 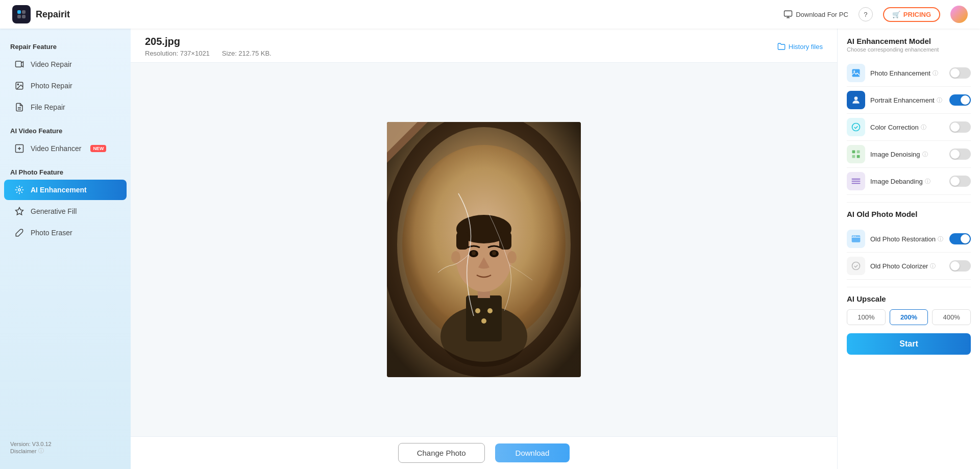 I want to click on feature-row-old-photo-colorizer: Old Photo Colorizer ⓘ, so click(x=909, y=266).